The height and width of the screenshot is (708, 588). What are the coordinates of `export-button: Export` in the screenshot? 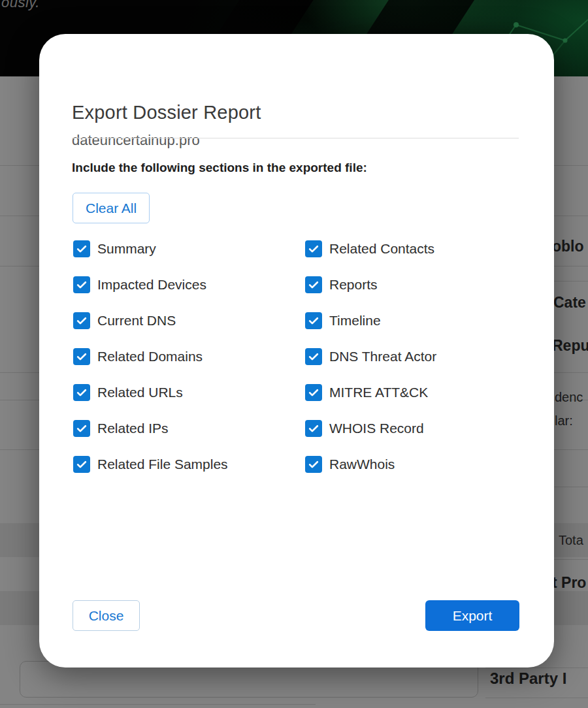 It's located at (472, 615).